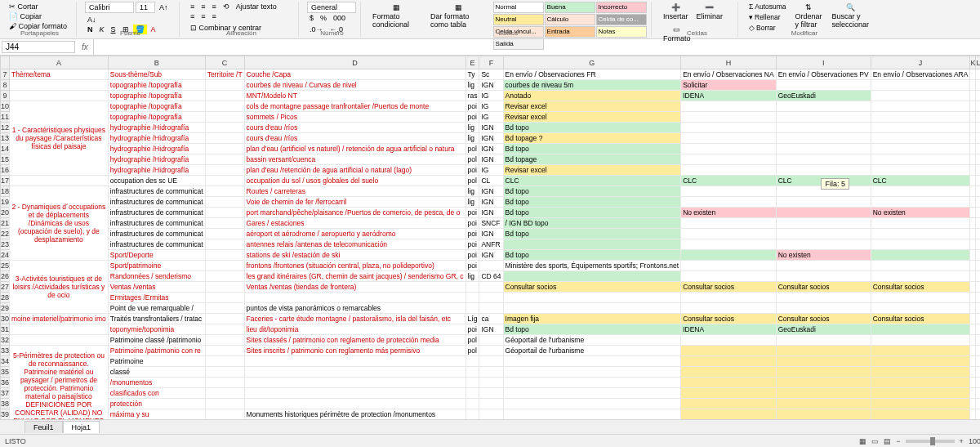 This screenshot has width=980, height=447. Describe the element at coordinates (823, 415) in the screenshot. I see `cell-I39` at that location.